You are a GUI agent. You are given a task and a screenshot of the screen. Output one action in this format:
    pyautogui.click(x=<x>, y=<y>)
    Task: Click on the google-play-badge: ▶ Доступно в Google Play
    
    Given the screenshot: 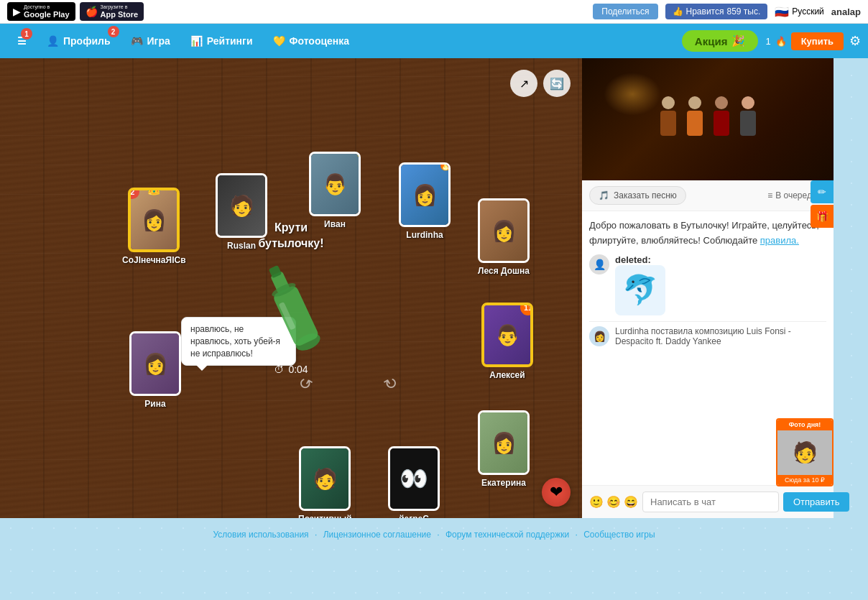 What is the action you would take?
    pyautogui.click(x=42, y=11)
    